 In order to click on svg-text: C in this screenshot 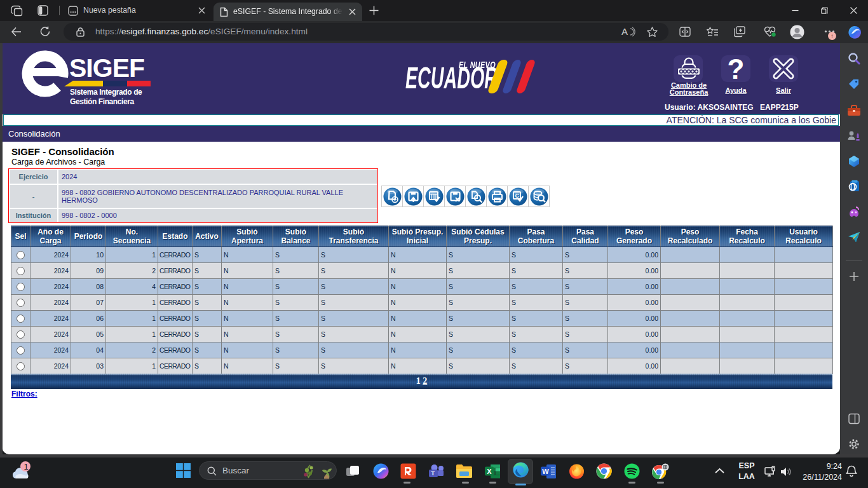, I will do `click(517, 196)`.